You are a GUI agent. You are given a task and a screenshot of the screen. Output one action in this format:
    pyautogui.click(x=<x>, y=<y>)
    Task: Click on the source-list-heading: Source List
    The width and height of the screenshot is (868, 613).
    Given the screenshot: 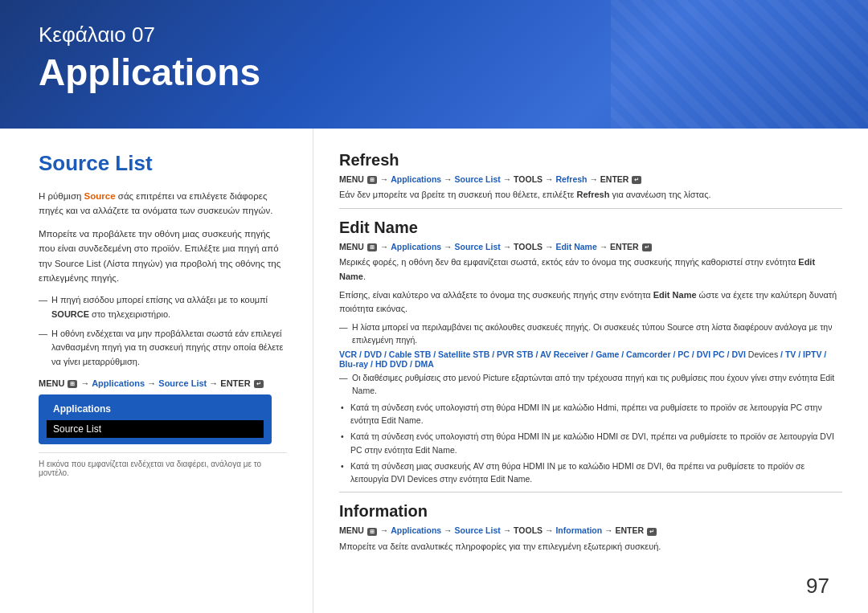 What is the action you would take?
    pyautogui.click(x=162, y=164)
    